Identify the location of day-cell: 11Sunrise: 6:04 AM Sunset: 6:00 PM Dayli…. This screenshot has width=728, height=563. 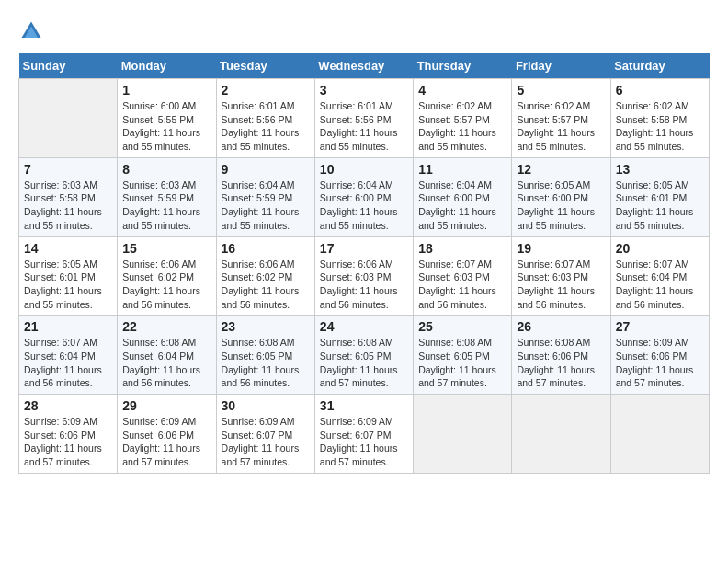
(463, 197).